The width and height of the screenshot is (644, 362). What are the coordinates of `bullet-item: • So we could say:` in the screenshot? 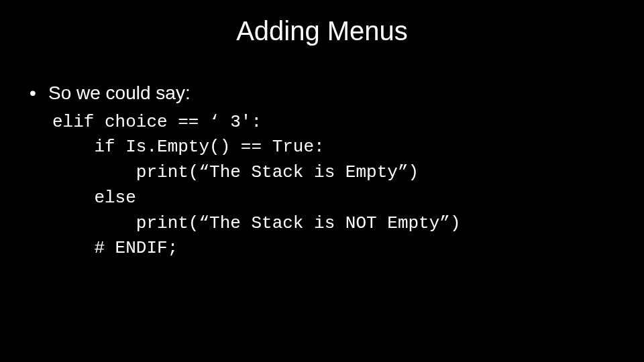 It's located at (322, 93).